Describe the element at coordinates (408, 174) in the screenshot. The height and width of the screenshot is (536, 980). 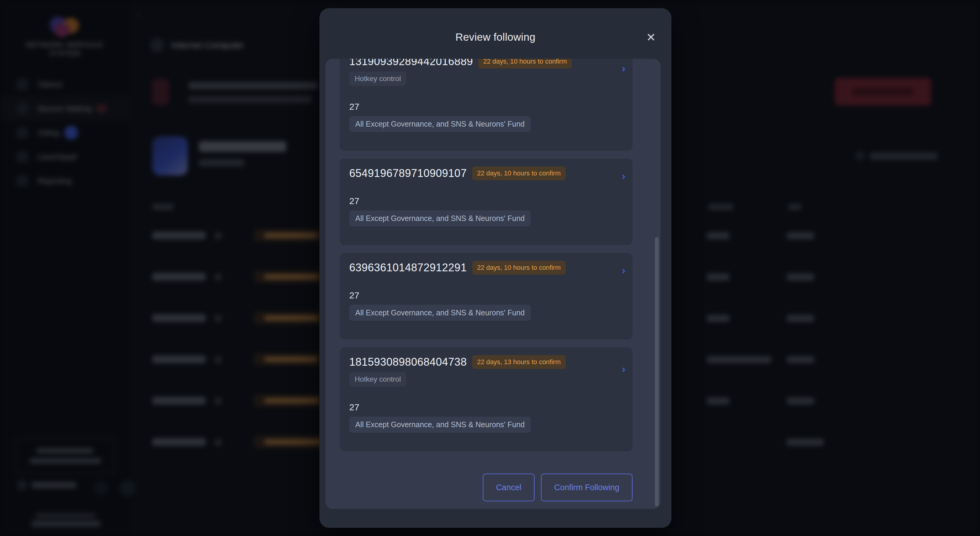
I see `neuron-id: 6549196789710909107` at that location.